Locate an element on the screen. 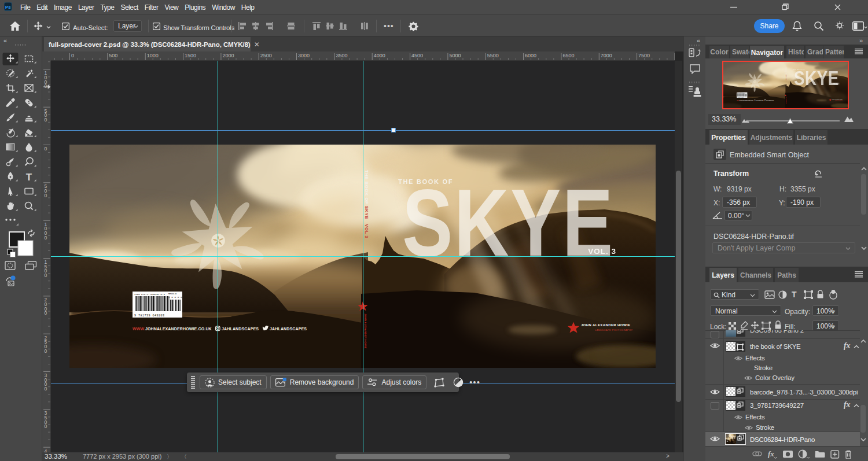 Image resolution: width=868 pixels, height=461 pixels. svg-text: 4500 is located at coordinates (417, 56).